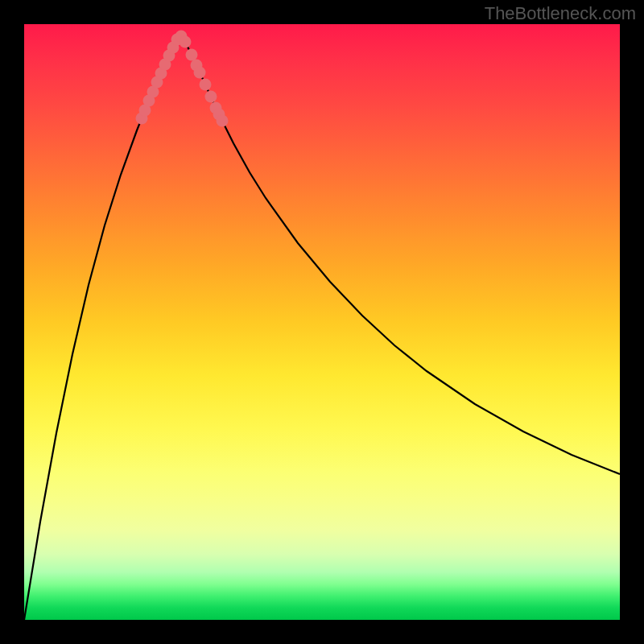  I want to click on watermark-text: TheBottleneck.com, so click(560, 14).